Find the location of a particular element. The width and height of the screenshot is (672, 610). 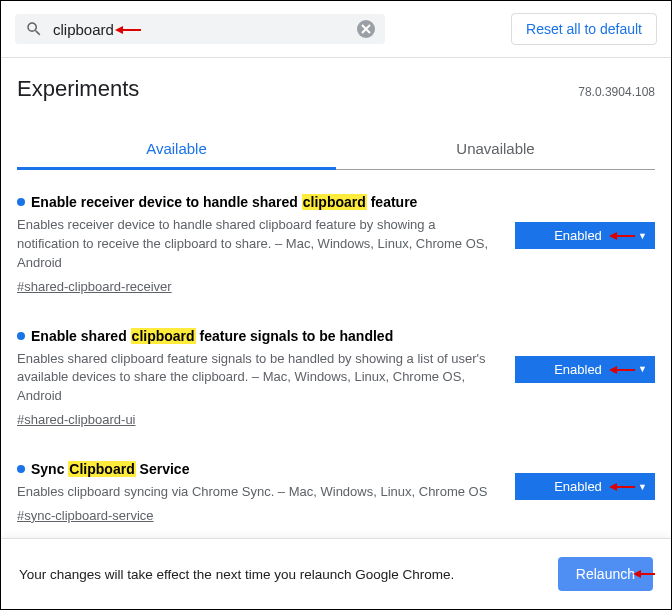

tab-available: Available is located at coordinates (176, 150).